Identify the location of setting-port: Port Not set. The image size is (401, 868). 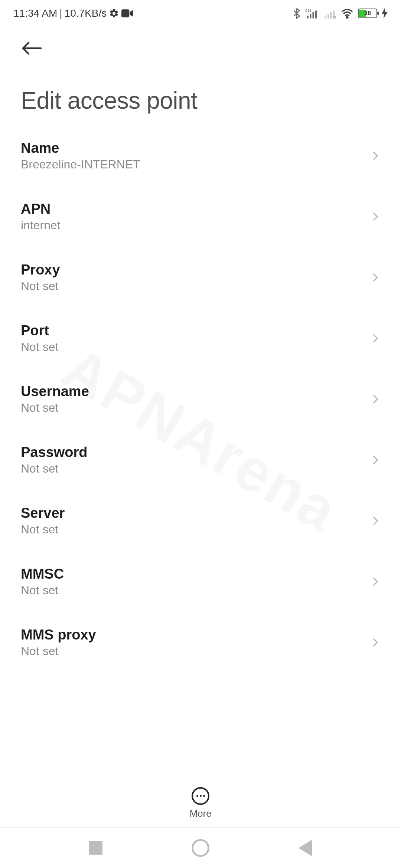
(200, 338).